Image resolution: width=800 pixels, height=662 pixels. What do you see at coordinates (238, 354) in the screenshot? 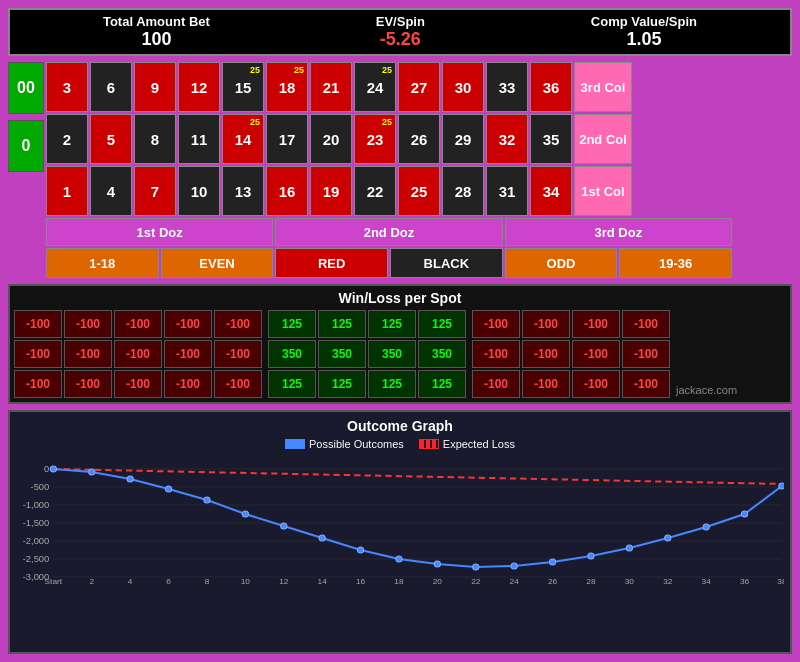
I see `wl-neg-r2c5: -100` at bounding box center [238, 354].